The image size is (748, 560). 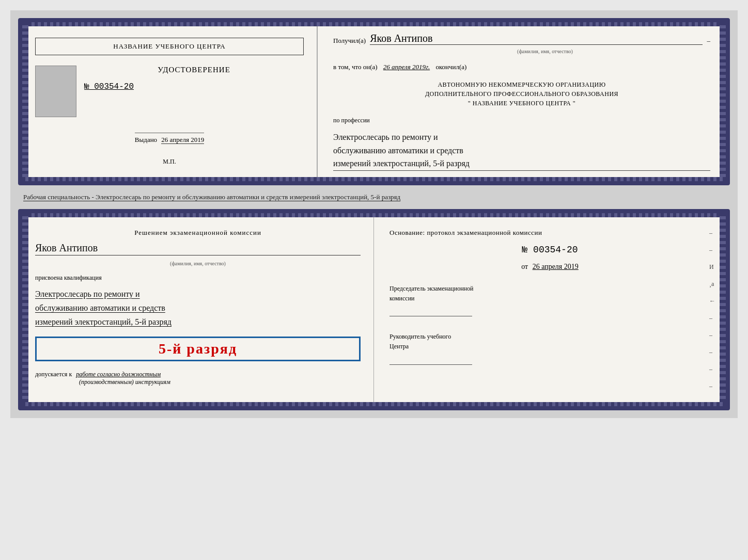 I want to click on received-prefix: Получил(а), so click(x=349, y=41).